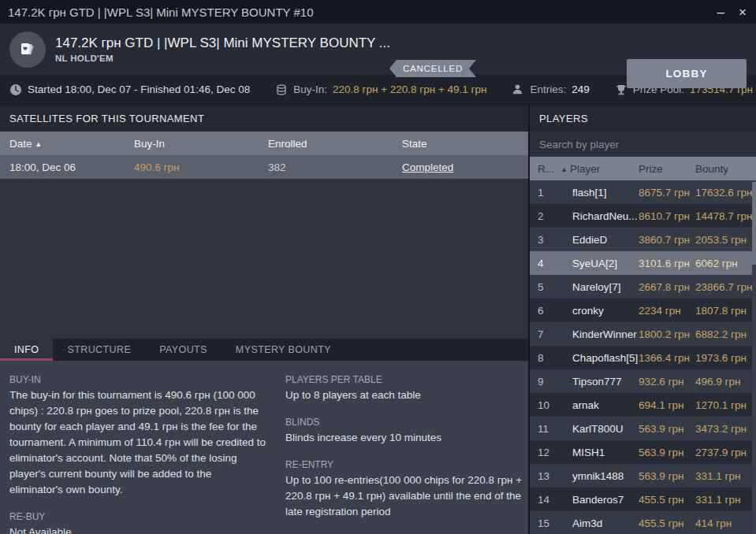 This screenshot has width=756, height=534. Describe the element at coordinates (406, 422) in the screenshot. I see `info-section-label: BLINDS` at that location.